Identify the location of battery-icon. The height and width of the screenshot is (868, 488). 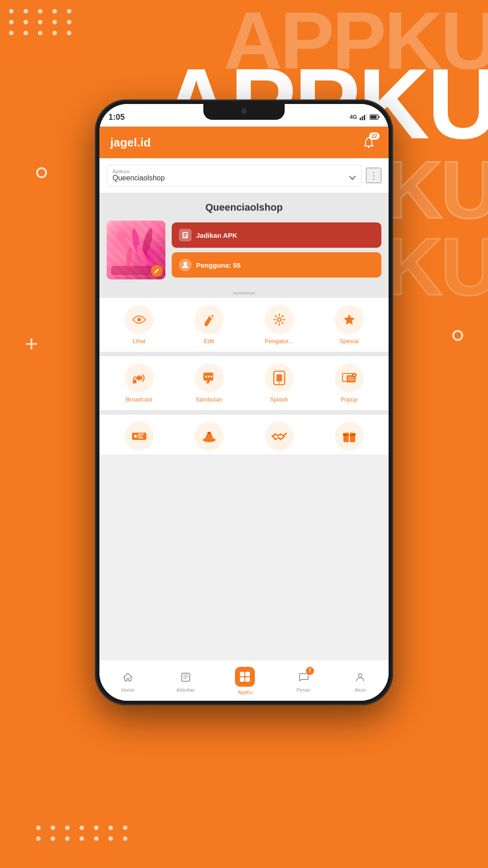
(375, 117).